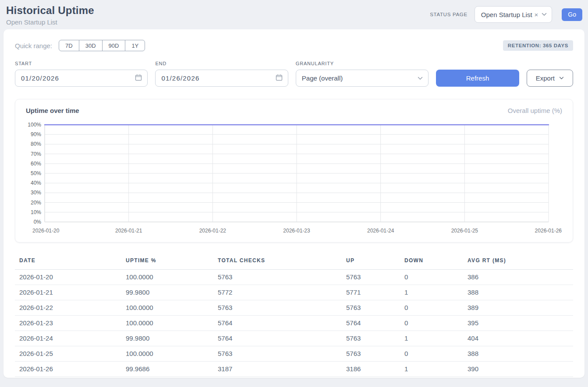 The width and height of the screenshot is (588, 387). I want to click on column-header: UP, so click(371, 261).